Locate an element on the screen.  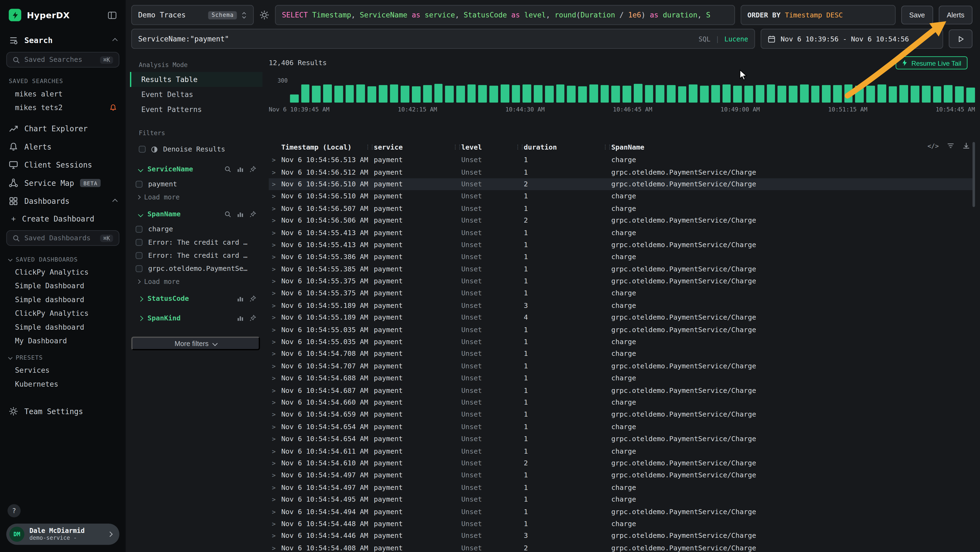
column-header: Timestamp (Local) is located at coordinates (327, 147).